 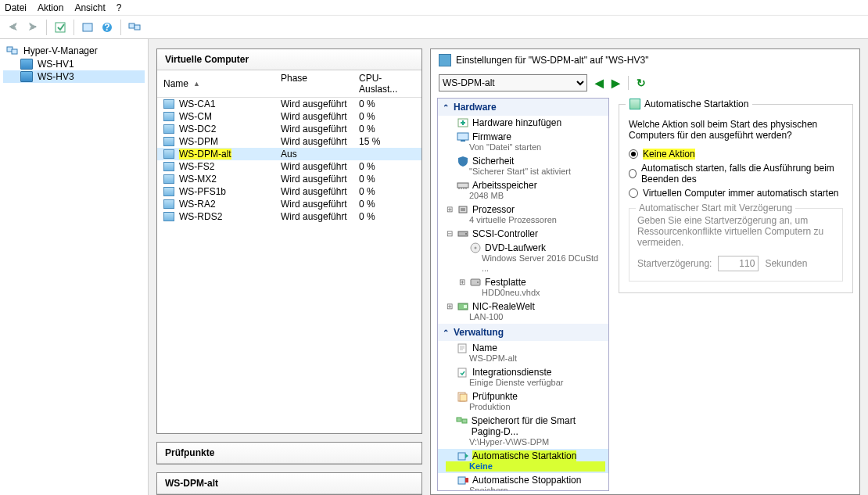 What do you see at coordinates (523, 107) in the screenshot?
I see `tree-group-hardware: ⌃ Hardware` at bounding box center [523, 107].